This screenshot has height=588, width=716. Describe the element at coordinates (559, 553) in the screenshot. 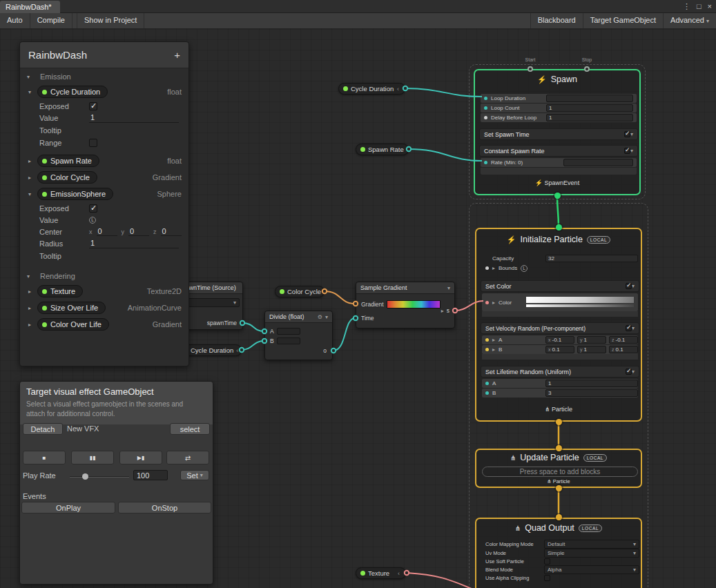

I see `quad-output-context-node: ⋔ Quad Output LOCAL Color Mapping Mode D…` at that location.